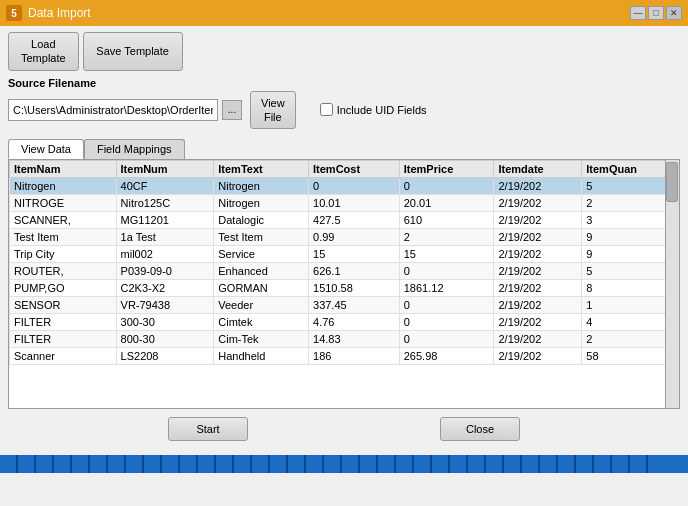  Describe the element at coordinates (262, 306) in the screenshot. I see `table-cell: Veeder` at that location.